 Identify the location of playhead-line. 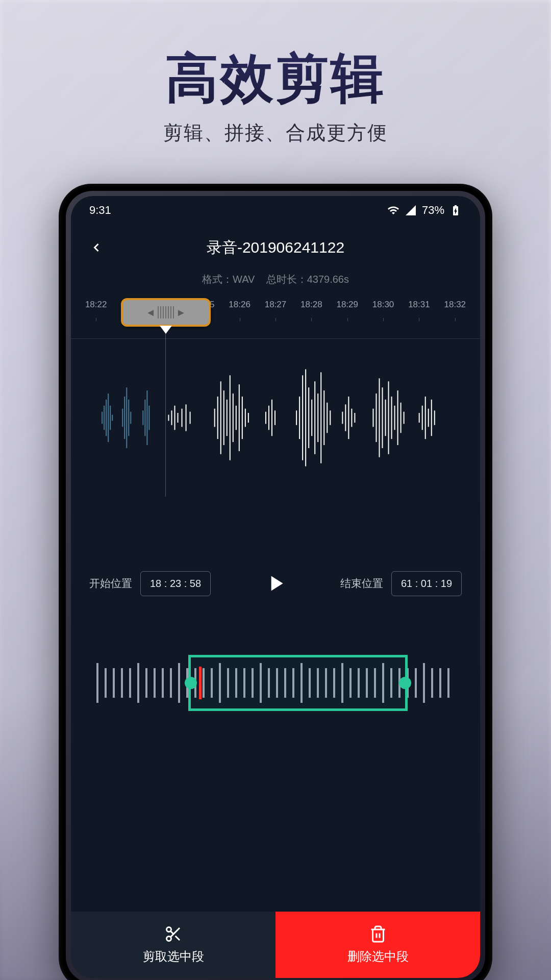
(165, 407).